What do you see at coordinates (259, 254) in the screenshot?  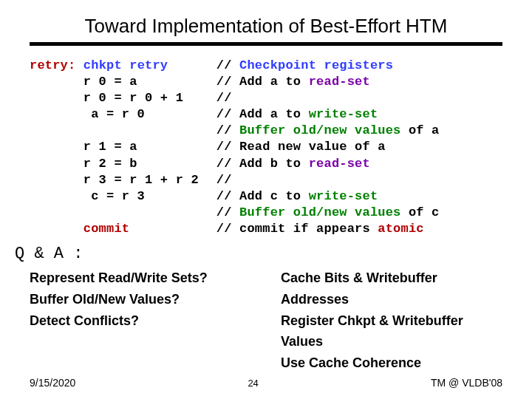 I see `qa-label: Q & A :` at bounding box center [259, 254].